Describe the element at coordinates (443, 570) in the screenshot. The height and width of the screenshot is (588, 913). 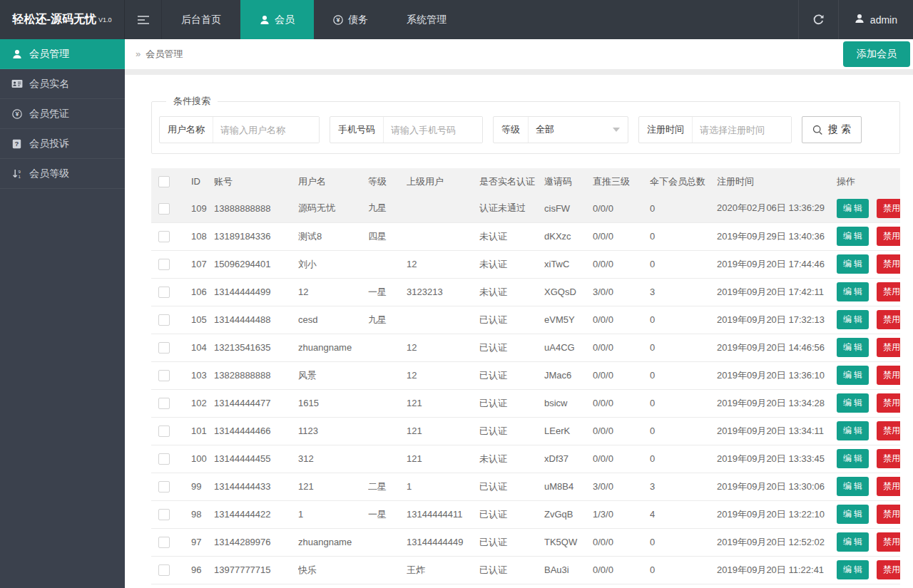
I see `cell-parent: 王炸` at that location.